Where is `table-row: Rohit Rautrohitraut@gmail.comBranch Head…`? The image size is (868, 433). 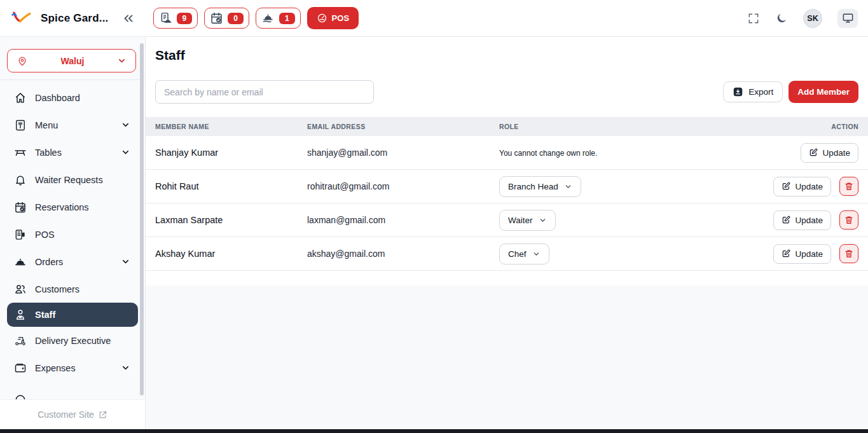 table-row: Rohit Rautrohitraut@gmail.comBranch Head… is located at coordinates (507, 187).